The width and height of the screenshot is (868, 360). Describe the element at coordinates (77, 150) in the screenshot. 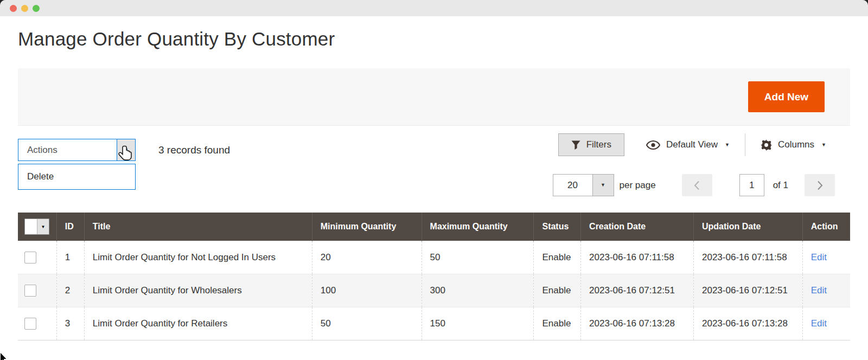

I see `actions-dropdown: Actions ▼ Delete` at that location.